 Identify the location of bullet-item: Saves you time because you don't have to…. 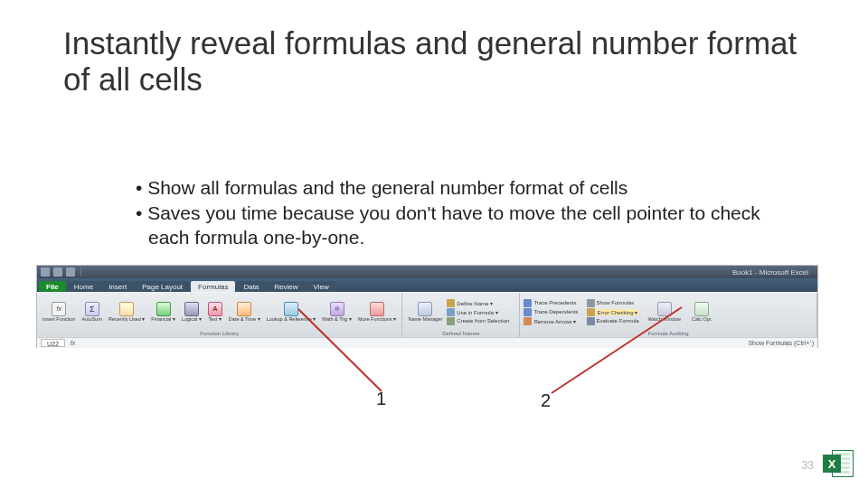
(452, 226).